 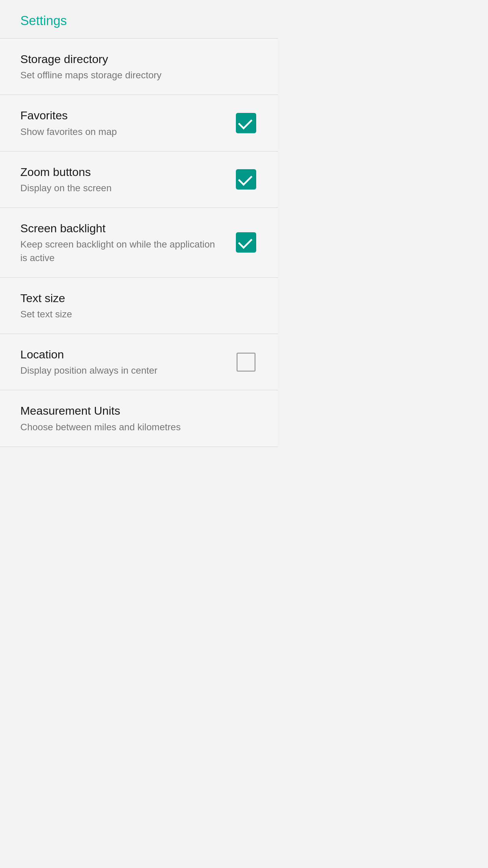 What do you see at coordinates (139, 19) in the screenshot?
I see `page-header: Settings` at bounding box center [139, 19].